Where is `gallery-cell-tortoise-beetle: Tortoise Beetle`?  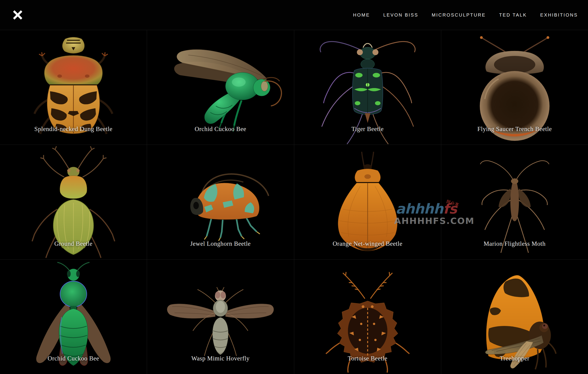 gallery-cell-tortoise-beetle: Tortoise Beetle is located at coordinates (368, 317).